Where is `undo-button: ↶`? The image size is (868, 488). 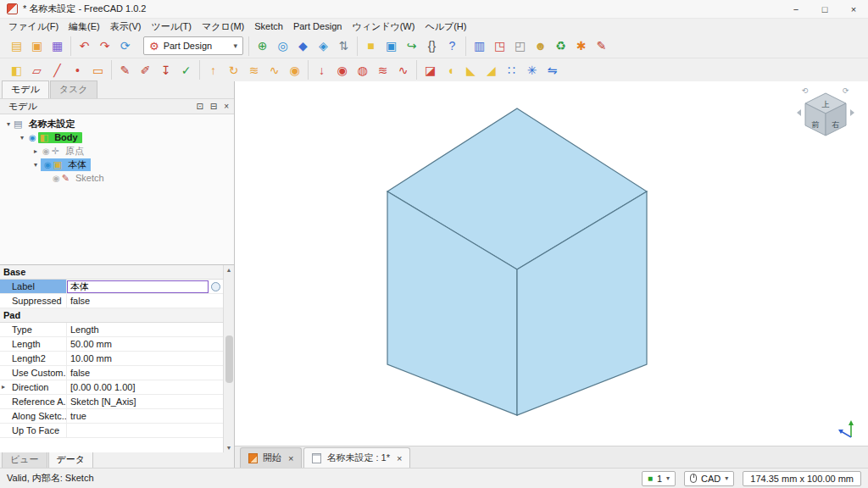 undo-button: ↶ is located at coordinates (85, 46).